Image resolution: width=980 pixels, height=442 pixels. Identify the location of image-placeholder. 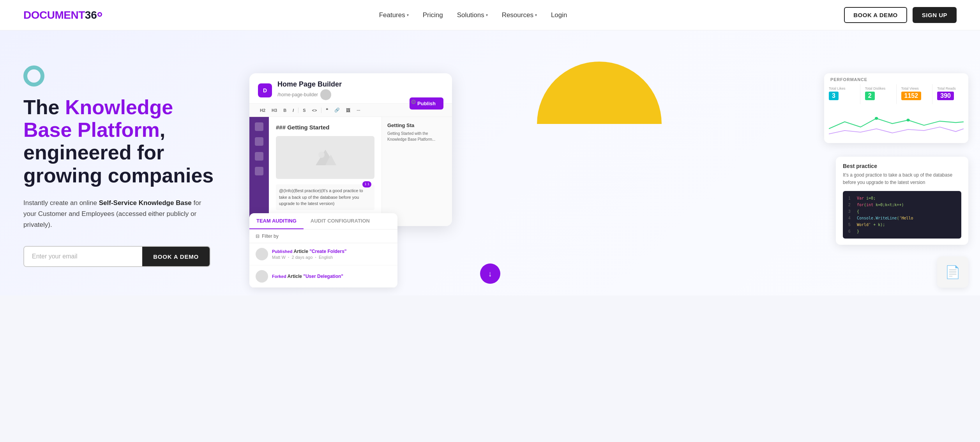
(325, 157).